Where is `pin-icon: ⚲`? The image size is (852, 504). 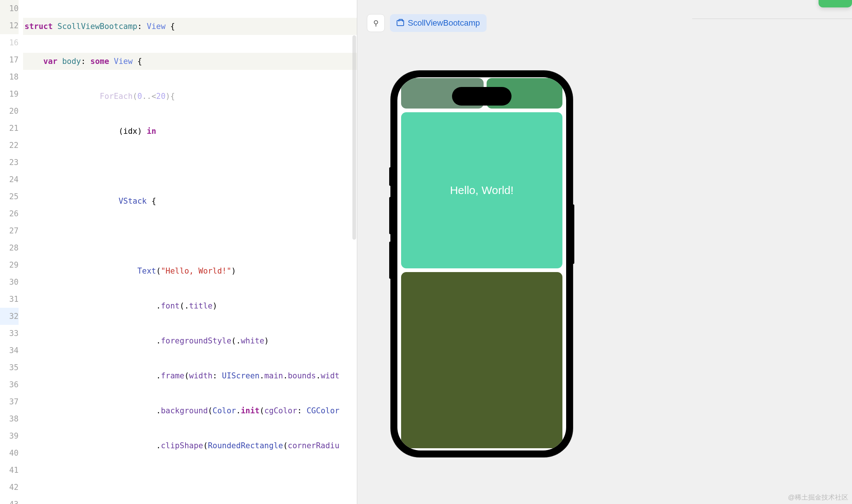 pin-icon: ⚲ is located at coordinates (376, 23).